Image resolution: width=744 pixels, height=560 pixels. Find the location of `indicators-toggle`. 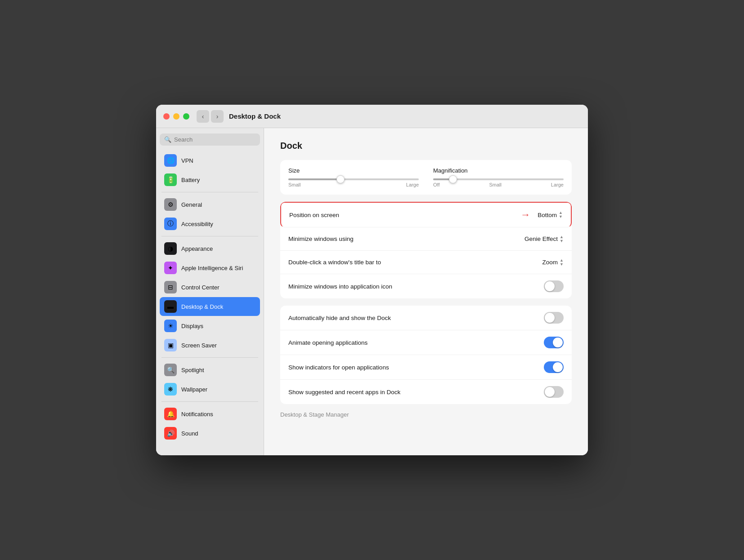

indicators-toggle is located at coordinates (554, 367).